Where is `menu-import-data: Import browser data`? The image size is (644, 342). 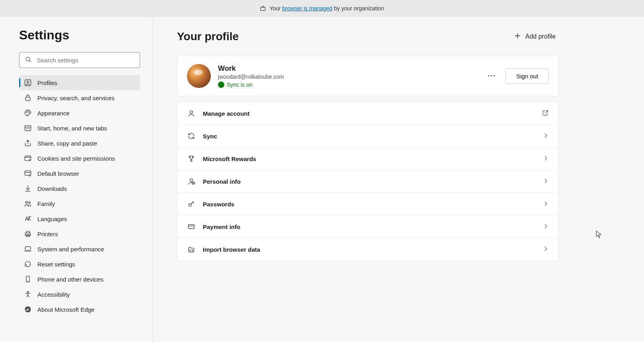
menu-import-data: Import browser data is located at coordinates (368, 250).